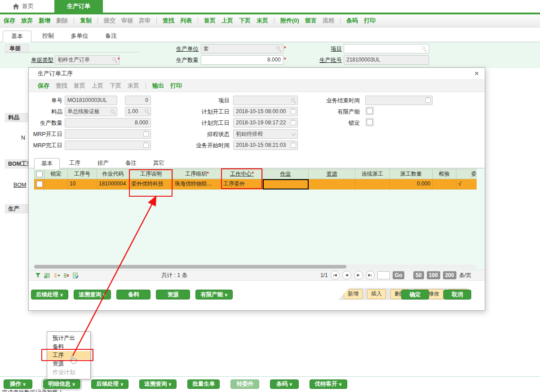 The image size is (540, 392). Describe the element at coordinates (80, 36) in the screenshot. I see `tab-multi-unit: 多单位` at that location.